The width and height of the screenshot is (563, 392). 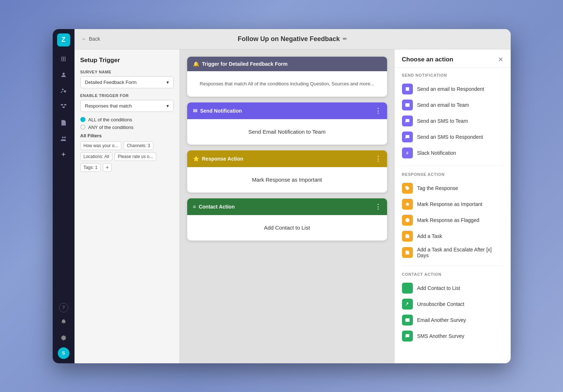 I want to click on team-icon, so click(x=64, y=139).